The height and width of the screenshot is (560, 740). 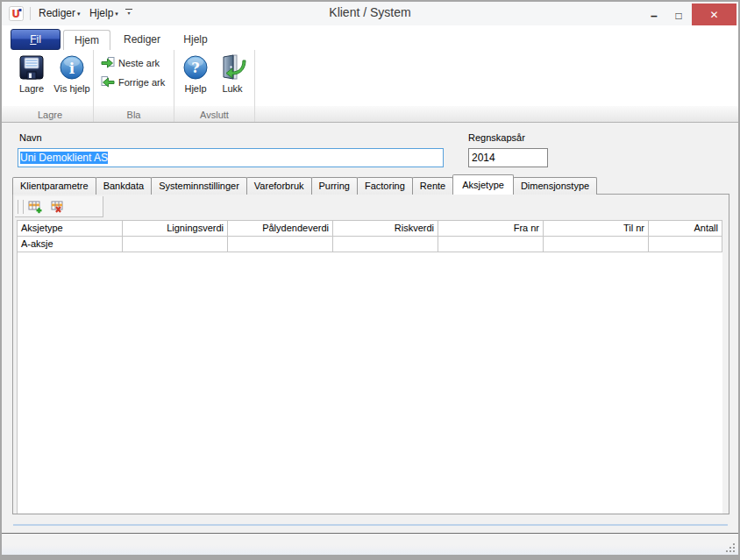 I want to click on ribbon-tab-hjem: Hjem, so click(x=87, y=40).